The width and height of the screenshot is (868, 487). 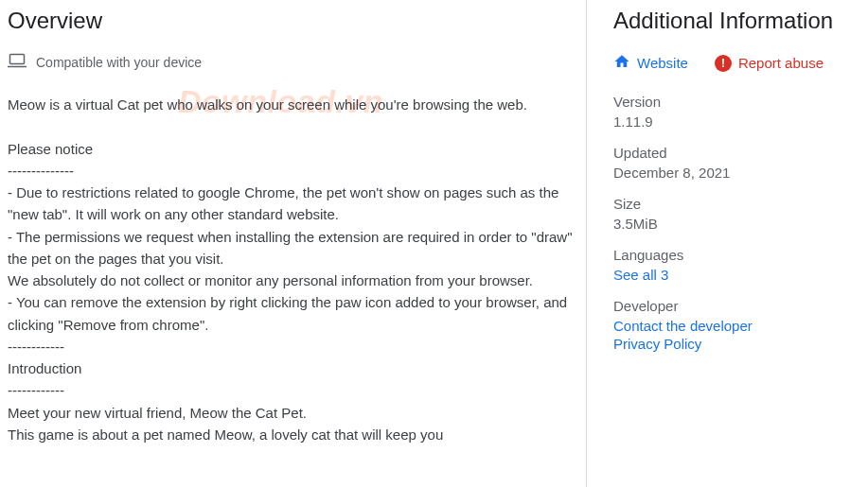 I want to click on laptop-icon, so click(x=17, y=62).